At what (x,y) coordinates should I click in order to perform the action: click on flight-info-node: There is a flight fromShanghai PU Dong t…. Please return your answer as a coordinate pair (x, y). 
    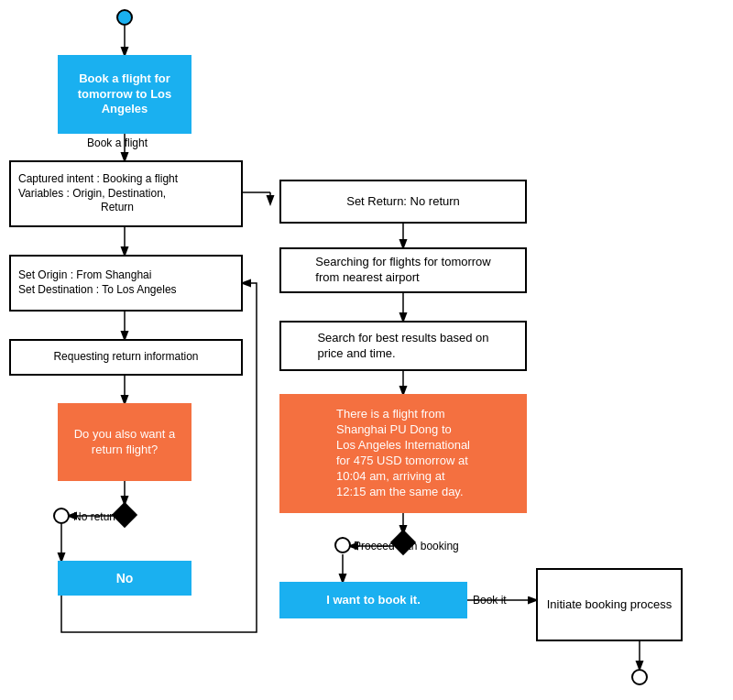
    Looking at the image, I should click on (403, 454).